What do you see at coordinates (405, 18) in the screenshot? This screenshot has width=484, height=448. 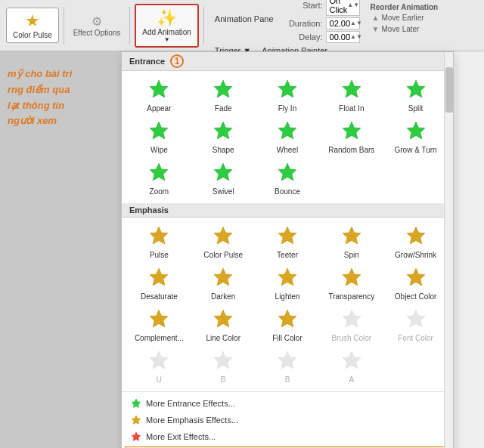 I see `move-earlier-button: ▲ Move Earlier` at bounding box center [405, 18].